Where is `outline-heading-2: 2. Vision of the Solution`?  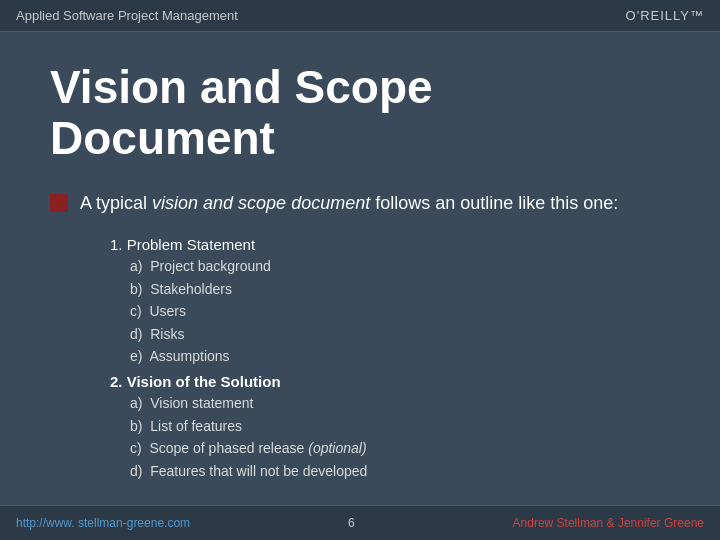
outline-heading-2: 2. Vision of the Solution is located at coordinates (390, 382).